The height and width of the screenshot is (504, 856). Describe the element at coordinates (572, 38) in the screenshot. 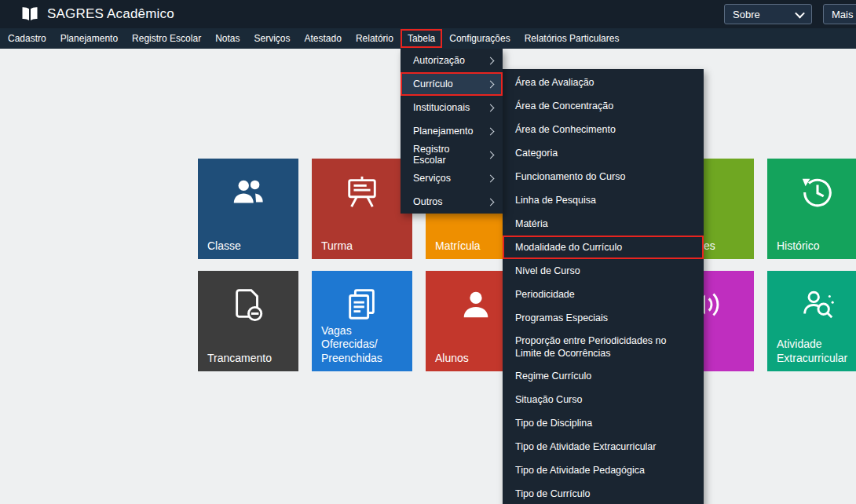

I see `menu-relatorios-particulares: Relatórios Particulares` at that location.